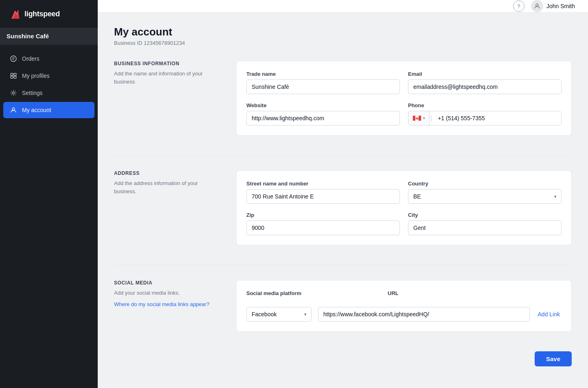 Image resolution: width=588 pixels, height=388 pixels. Describe the element at coordinates (279, 314) in the screenshot. I see `platform-select-wrapper: Facebook Instagram Twitter LinkedIn` at that location.